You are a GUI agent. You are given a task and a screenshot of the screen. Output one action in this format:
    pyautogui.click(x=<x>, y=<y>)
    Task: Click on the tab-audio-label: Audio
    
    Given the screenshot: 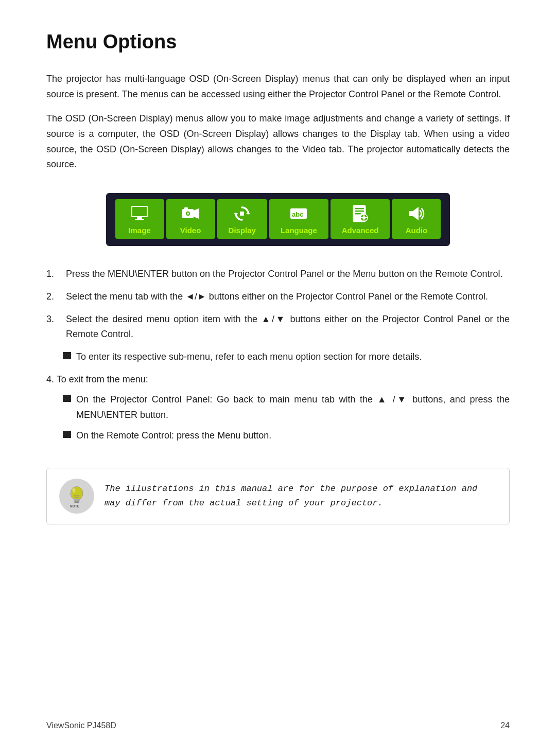 What is the action you would take?
    pyautogui.click(x=417, y=231)
    